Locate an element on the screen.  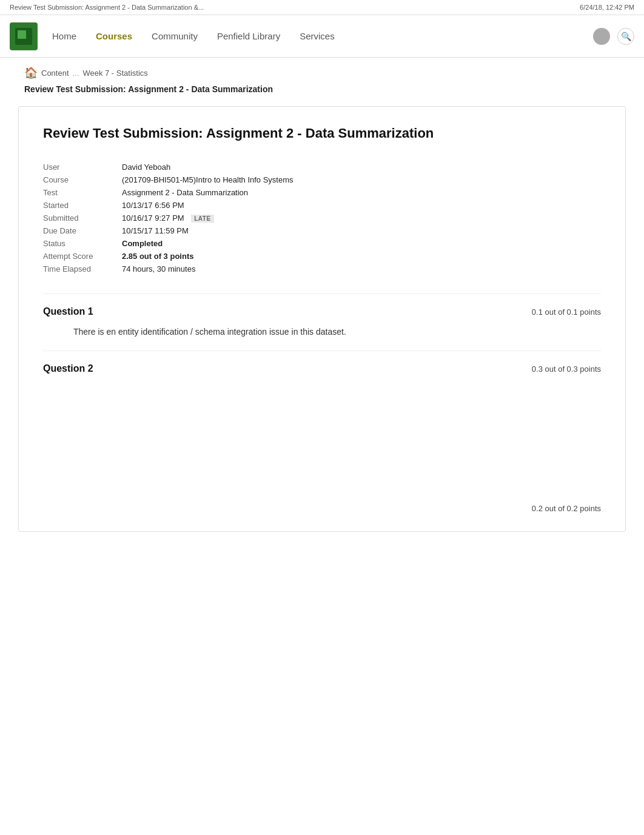
top-bar: Review Test Submission: Assignment 2 - D… is located at coordinates (322, 7).